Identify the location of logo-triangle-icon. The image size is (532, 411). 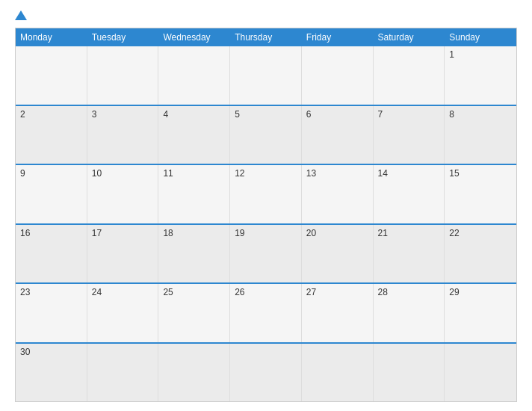
(21, 15).